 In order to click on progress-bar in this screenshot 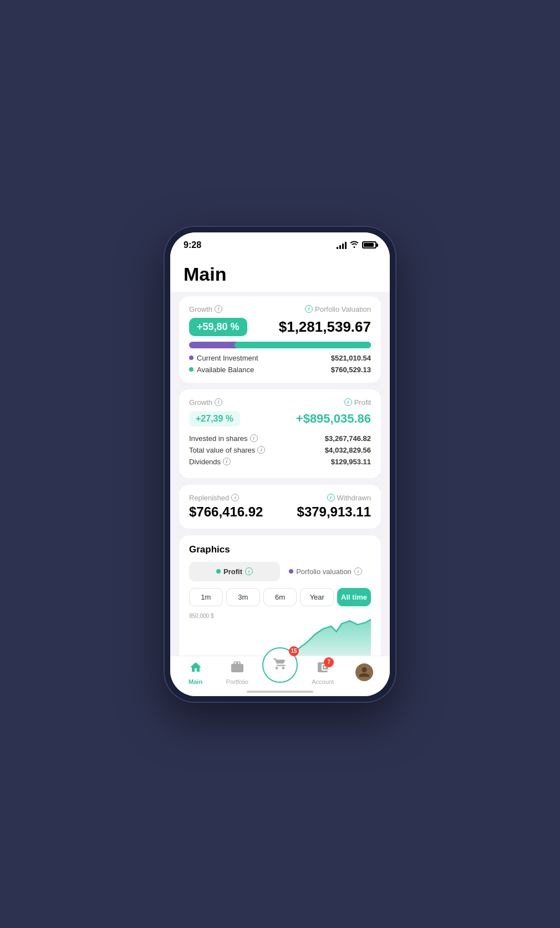, I will do `click(280, 345)`.